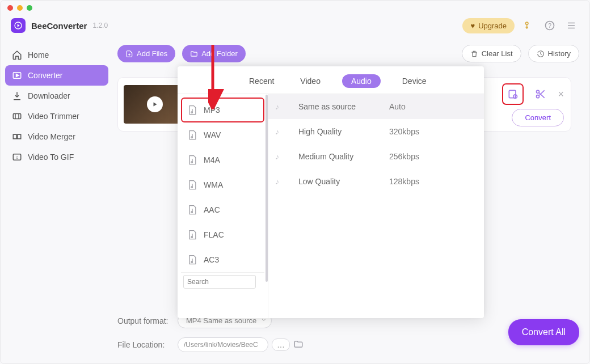 Image resolution: width=590 pixels, height=364 pixels. Describe the element at coordinates (397, 107) in the screenshot. I see `quality-rate: Auto` at that location.